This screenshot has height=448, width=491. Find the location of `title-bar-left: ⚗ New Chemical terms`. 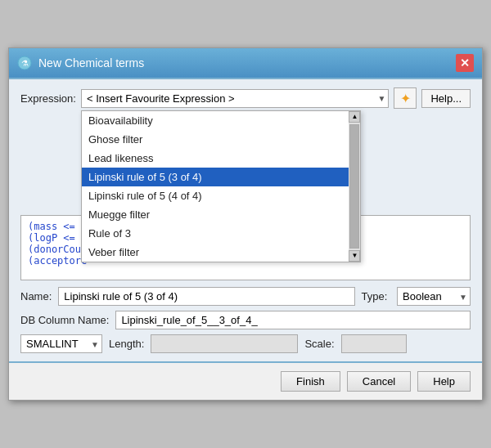

title-bar-left: ⚗ New Chemical terms is located at coordinates (80, 63).